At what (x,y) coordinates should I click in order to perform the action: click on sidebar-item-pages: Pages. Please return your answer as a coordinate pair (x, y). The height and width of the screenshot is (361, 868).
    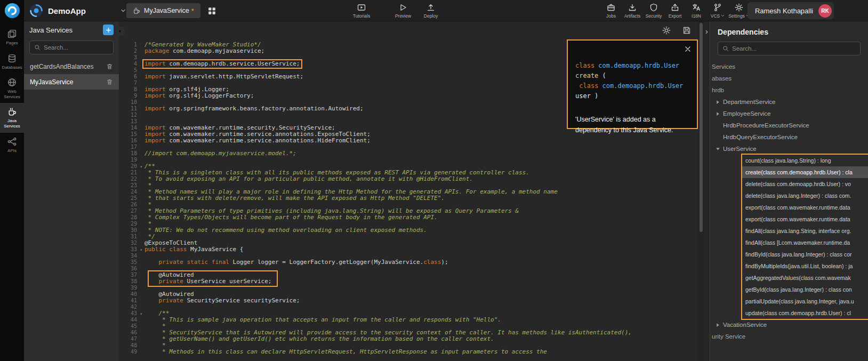
    Looking at the image, I should click on (12, 37).